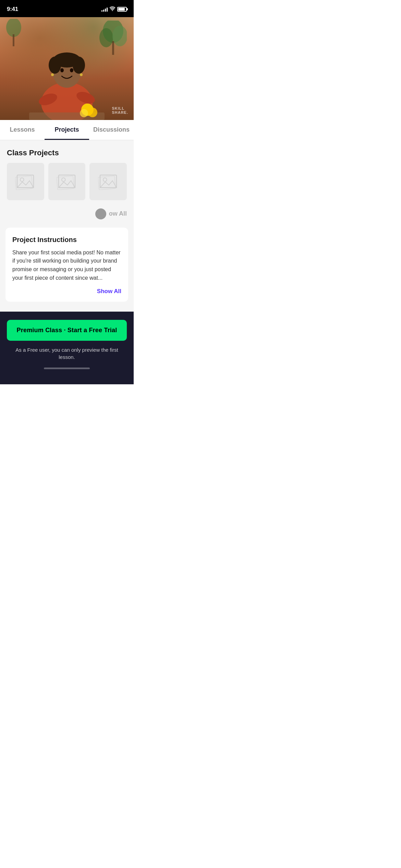 The image size is (401, 868). Describe the element at coordinates (67, 69) in the screenshot. I see `hero-image: SKILLSHARe.` at that location.